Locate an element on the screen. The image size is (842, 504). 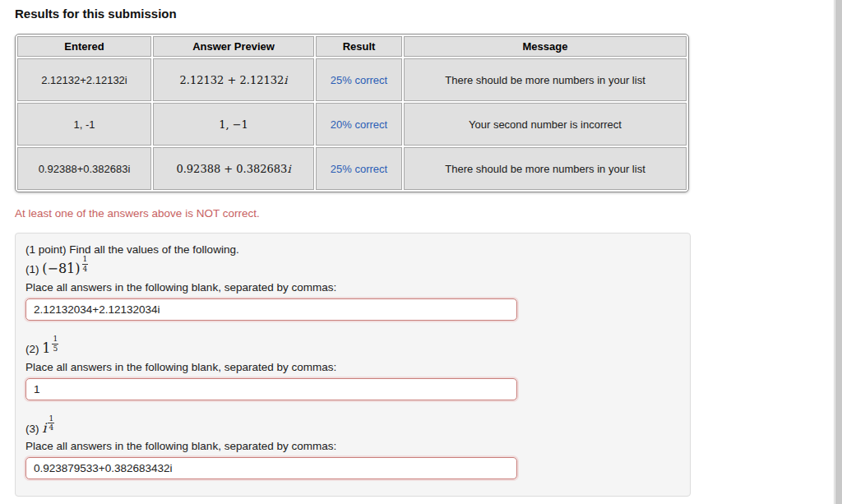
part-label: (1) is located at coordinates (33, 270).